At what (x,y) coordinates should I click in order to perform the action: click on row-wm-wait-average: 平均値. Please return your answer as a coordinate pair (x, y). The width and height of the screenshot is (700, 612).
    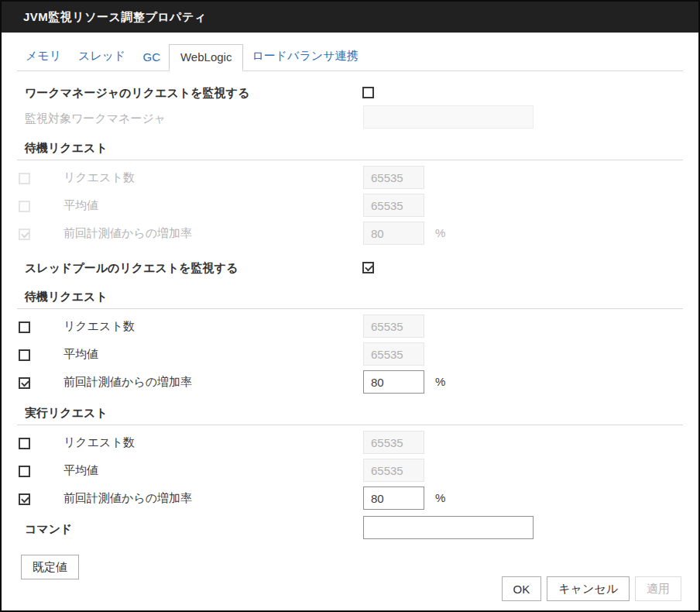
    Looking at the image, I should click on (350, 206).